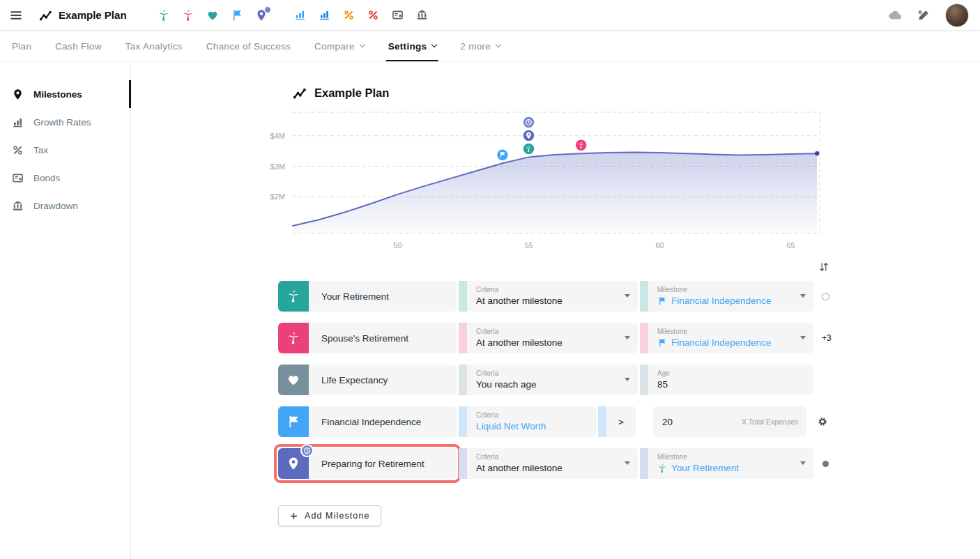 This screenshot has height=559, width=980. I want to click on milestone-select: Milestone Your Retirement, so click(730, 464).